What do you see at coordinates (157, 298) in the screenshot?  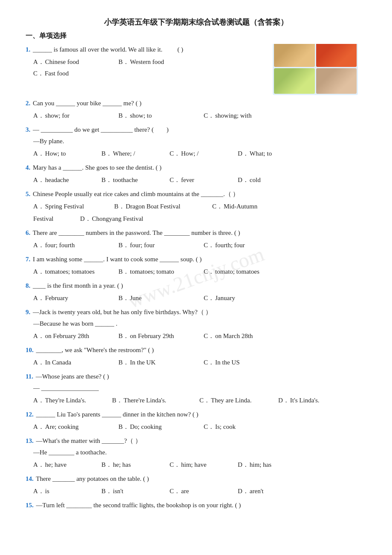 I see `q8-opt-b: B．June` at bounding box center [157, 298].